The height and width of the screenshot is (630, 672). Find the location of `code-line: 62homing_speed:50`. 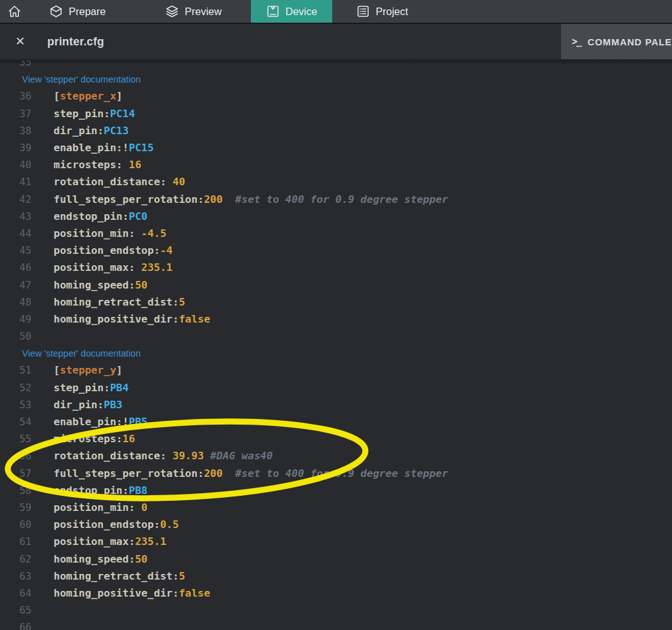

code-line: 62homing_speed:50 is located at coordinates (336, 558).